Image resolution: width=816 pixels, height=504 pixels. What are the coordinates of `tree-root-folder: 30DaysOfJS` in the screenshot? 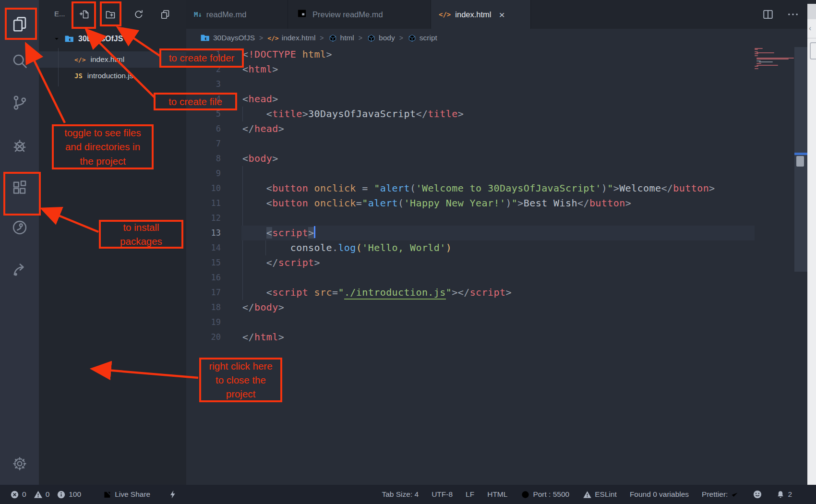 It's located at (112, 39).